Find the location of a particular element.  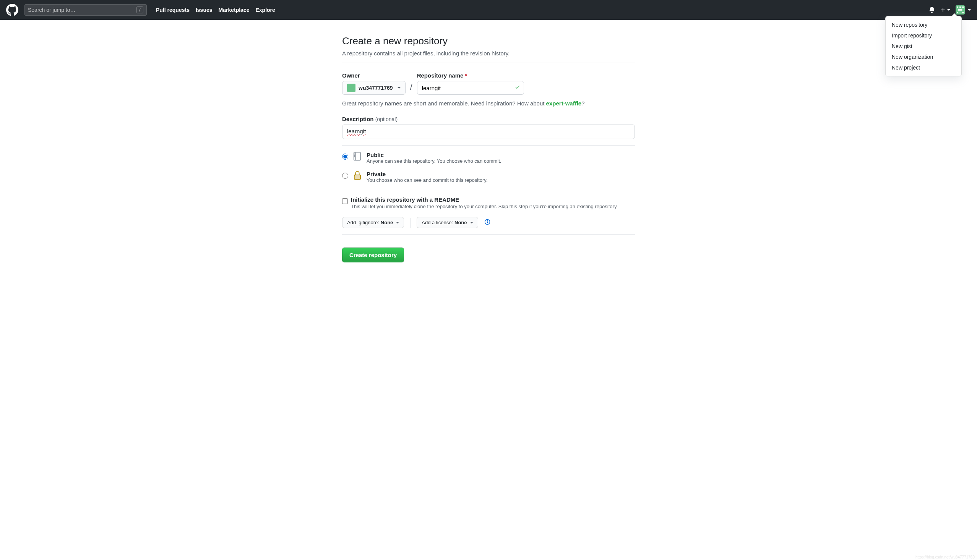

nav-pull-requests: Pull requests is located at coordinates (173, 10).